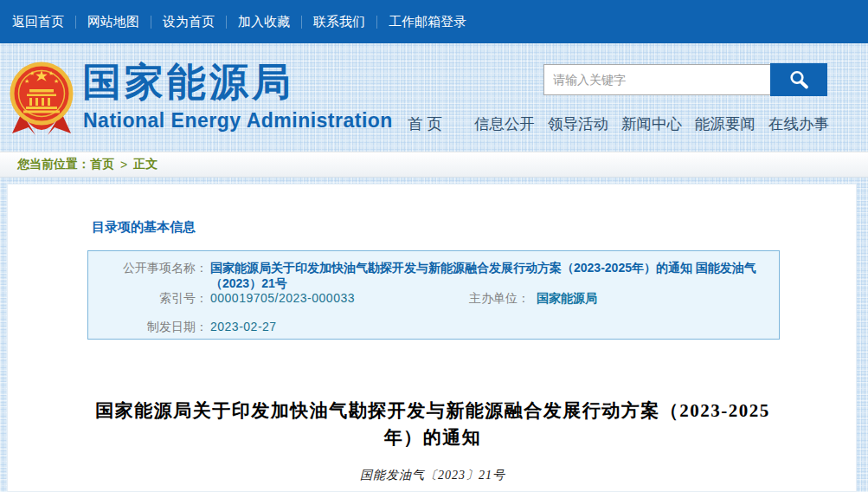 This screenshot has width=868, height=492. What do you see at coordinates (144, 227) in the screenshot?
I see `catalog-info-heading: 目录项的基本信息` at bounding box center [144, 227].